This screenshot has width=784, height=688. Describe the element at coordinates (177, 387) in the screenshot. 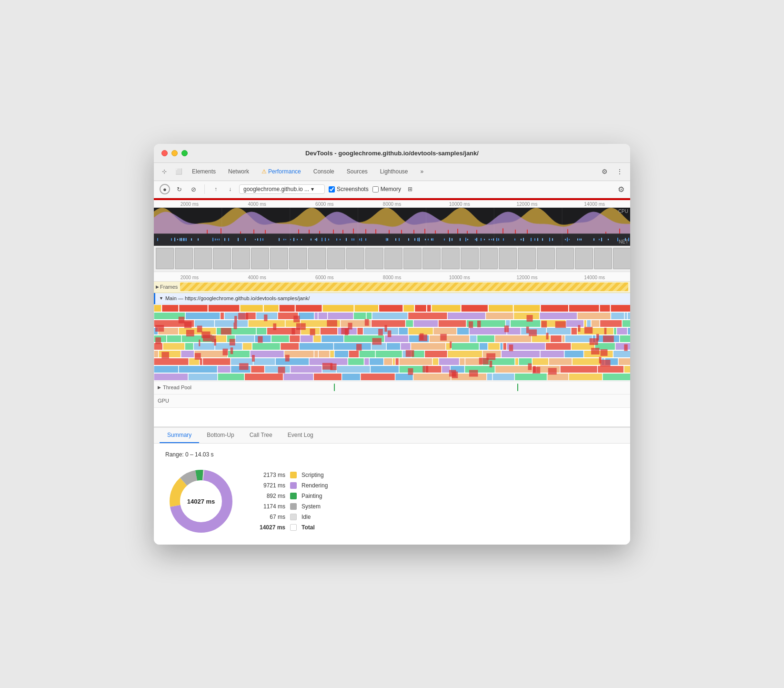

I see `thread-pool-label: Thread Pool` at that location.